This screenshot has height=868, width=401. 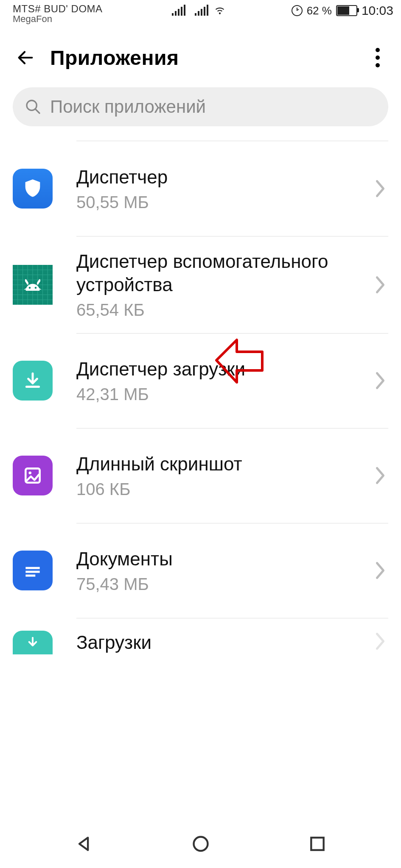 What do you see at coordinates (200, 56) in the screenshot?
I see `page-header: Приложения` at bounding box center [200, 56].